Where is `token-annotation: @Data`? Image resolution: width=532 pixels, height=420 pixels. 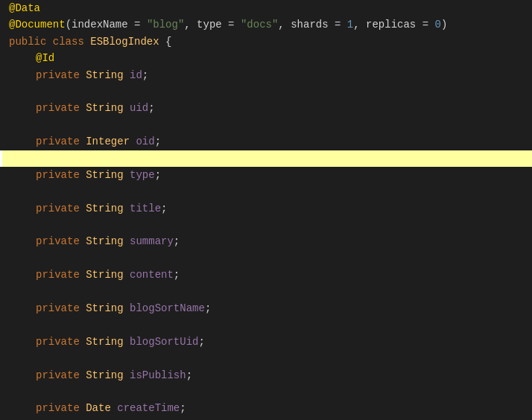
token-annotation: @Data is located at coordinates (25, 8).